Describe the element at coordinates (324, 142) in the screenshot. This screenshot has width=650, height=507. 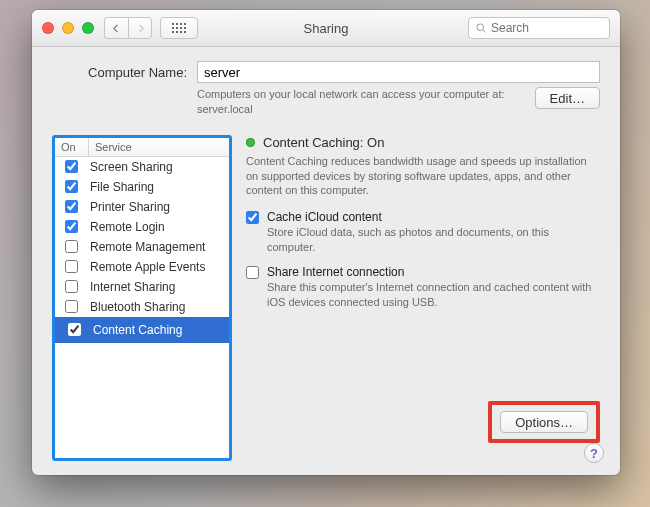
I see `status-title: Content Caching: On` at that location.